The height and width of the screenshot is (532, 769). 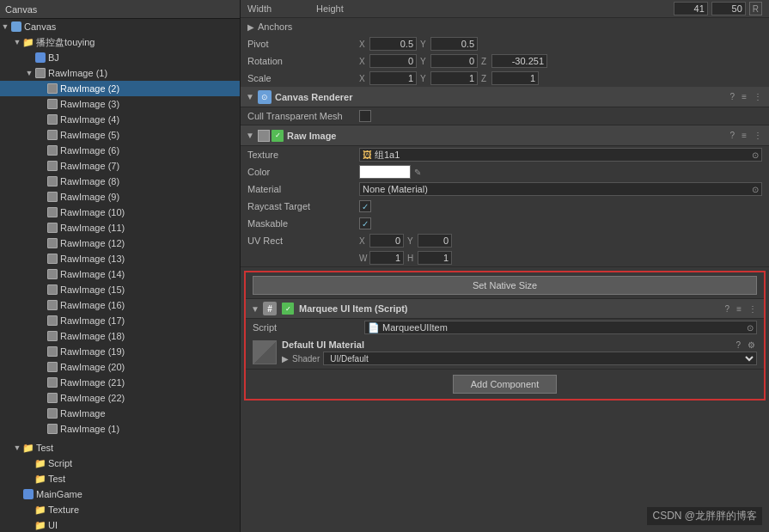 What do you see at coordinates (750, 328) in the screenshot?
I see `script-select-btn: ⊙` at bounding box center [750, 328].